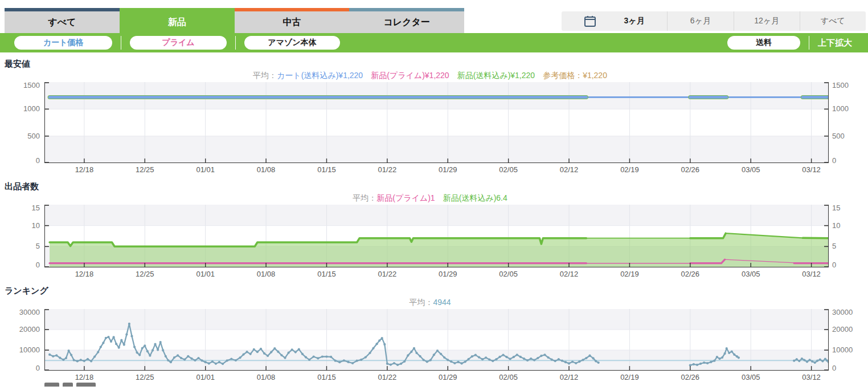  I want to click on calendar-icon, so click(582, 21).